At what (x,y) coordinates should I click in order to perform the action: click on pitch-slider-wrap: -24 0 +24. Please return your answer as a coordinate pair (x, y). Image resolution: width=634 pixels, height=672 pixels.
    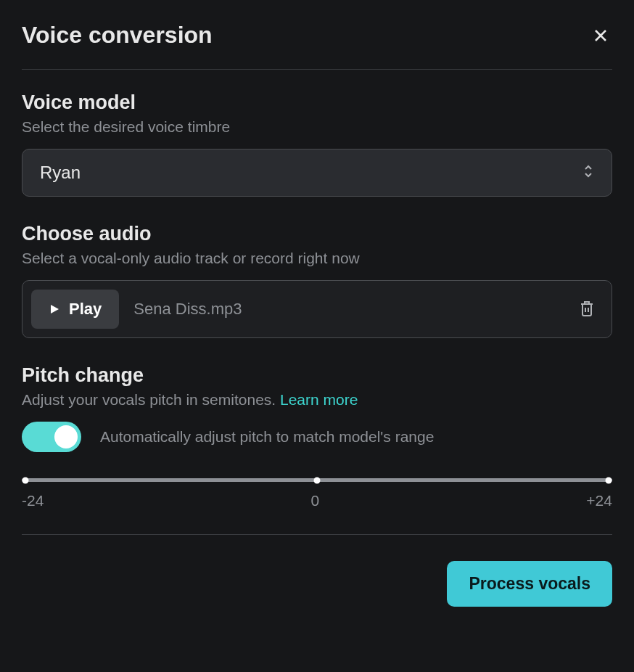
    Looking at the image, I should click on (317, 507).